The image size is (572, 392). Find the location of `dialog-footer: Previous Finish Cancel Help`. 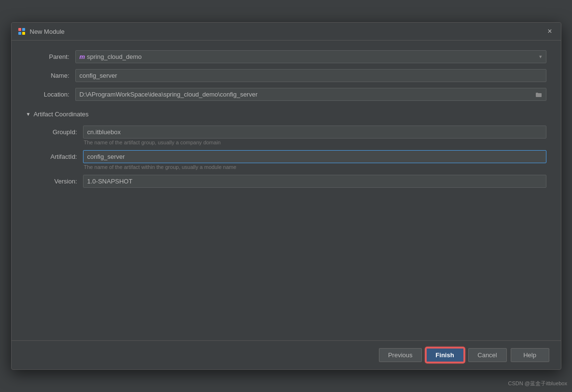

dialog-footer: Previous Finish Cancel Help is located at coordinates (286, 355).